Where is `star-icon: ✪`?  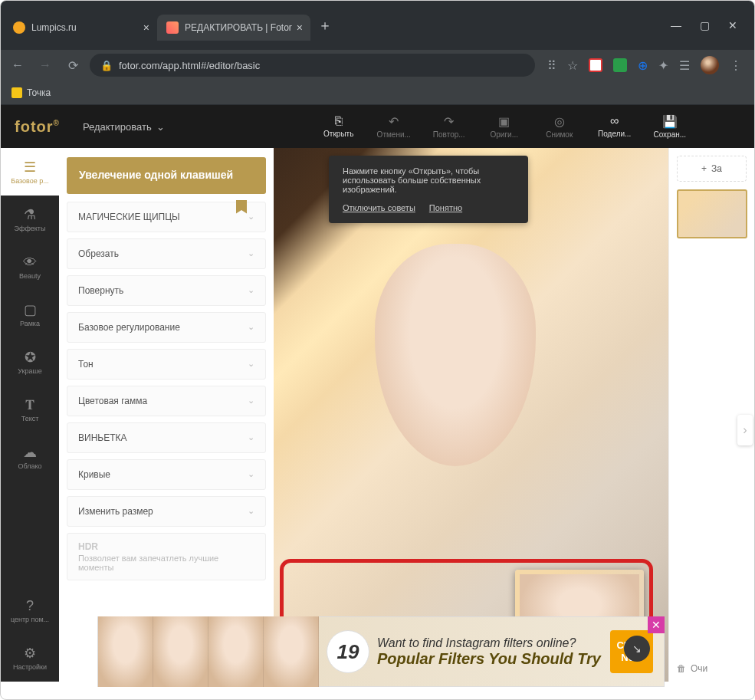 star-icon: ✪ is located at coordinates (31, 357).